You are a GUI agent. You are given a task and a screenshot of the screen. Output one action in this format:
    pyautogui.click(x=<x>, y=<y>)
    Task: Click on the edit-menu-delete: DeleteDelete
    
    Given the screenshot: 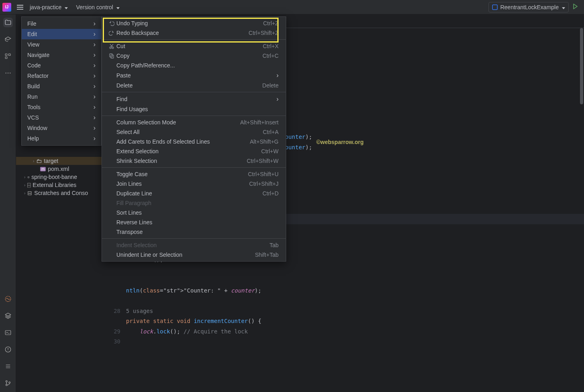 What is the action you would take?
    pyautogui.click(x=194, y=85)
    